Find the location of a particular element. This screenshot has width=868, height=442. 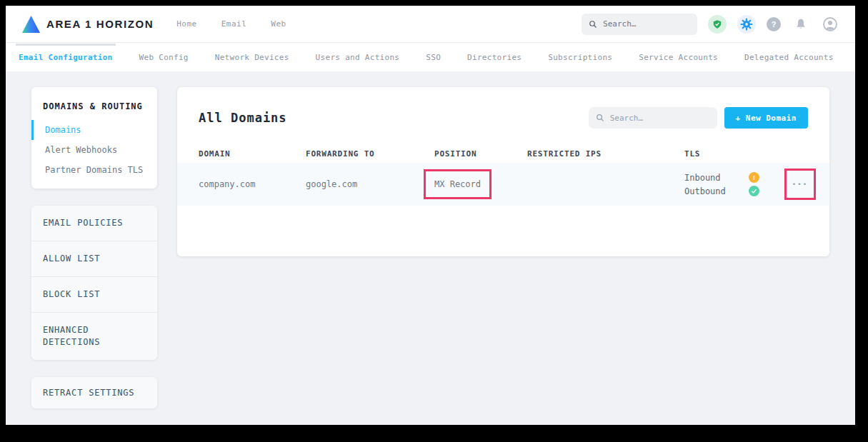

table-row: company.com google.com MX Record Inbound… is located at coordinates (503, 184).